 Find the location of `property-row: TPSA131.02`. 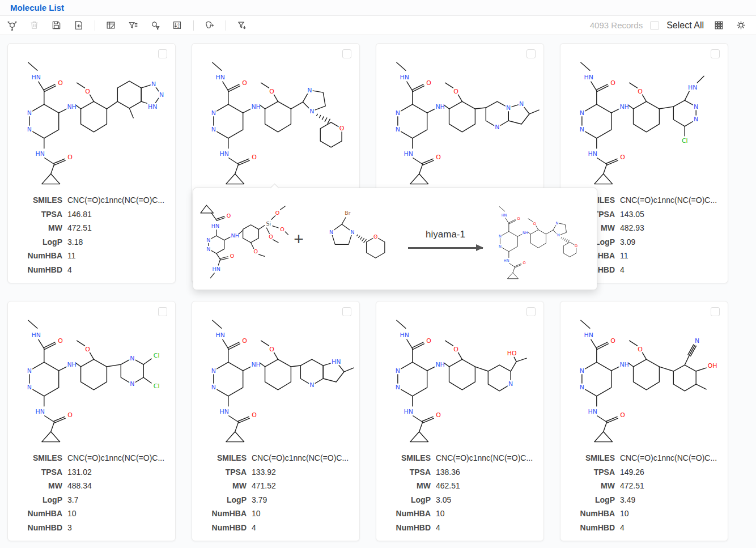

property-row: TPSA131.02 is located at coordinates (92, 473).